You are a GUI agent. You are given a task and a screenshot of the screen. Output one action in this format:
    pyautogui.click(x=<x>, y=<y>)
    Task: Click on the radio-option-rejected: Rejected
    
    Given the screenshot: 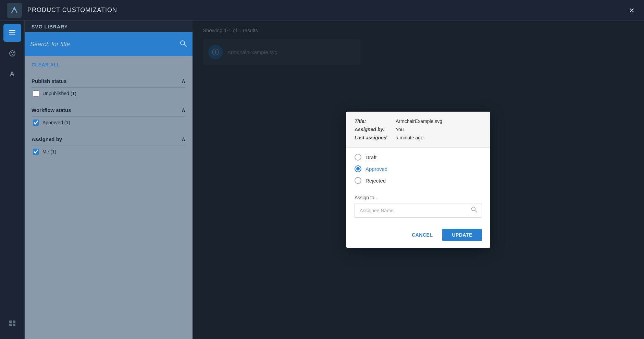 What is the action you would take?
    pyautogui.click(x=418, y=180)
    